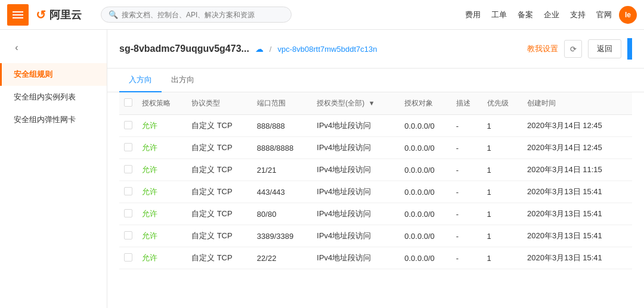 This screenshot has width=644, height=308. Describe the element at coordinates (473, 15) in the screenshot. I see `nav-link-fees: 费用` at that location.